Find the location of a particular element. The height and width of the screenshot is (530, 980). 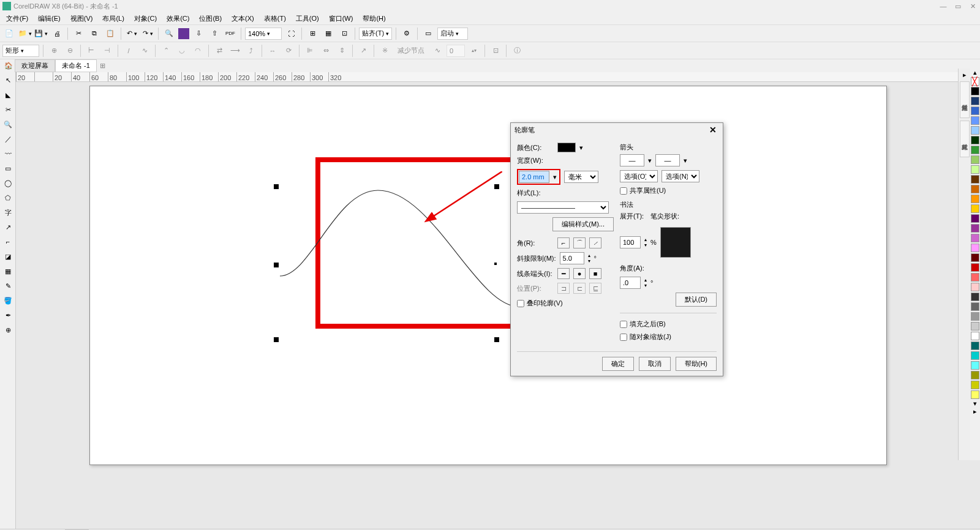

transparency-tool-icon: ▦ is located at coordinates (8, 271).